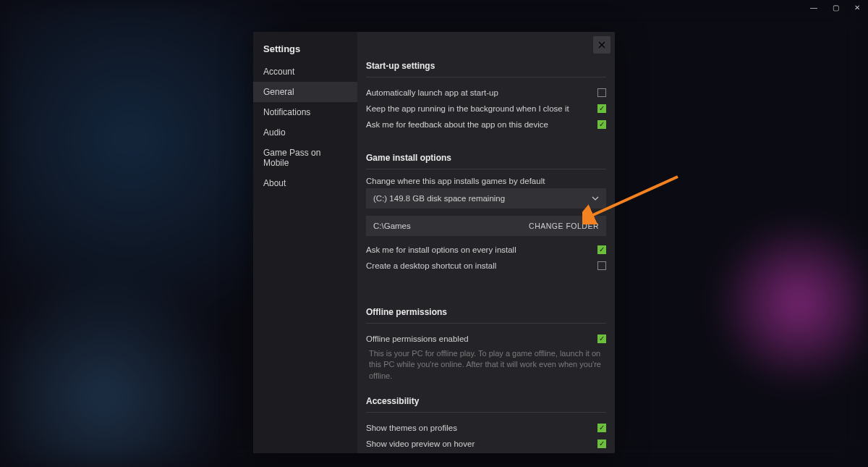  Describe the element at coordinates (482, 339) in the screenshot. I see `label-offline-enabled: Offline permissions enabled` at that location.